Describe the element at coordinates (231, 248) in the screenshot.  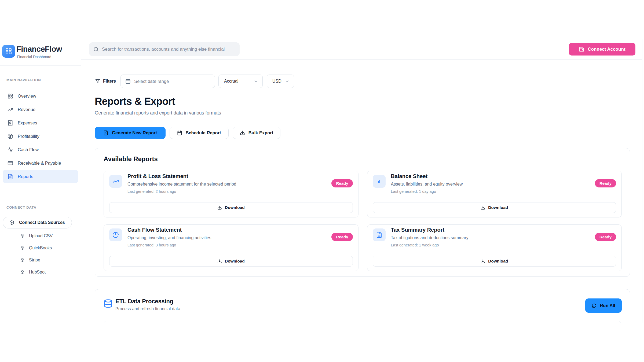
I see `report-card-cash-flow: Cash Flow Statement Operating, investing…` at that location.